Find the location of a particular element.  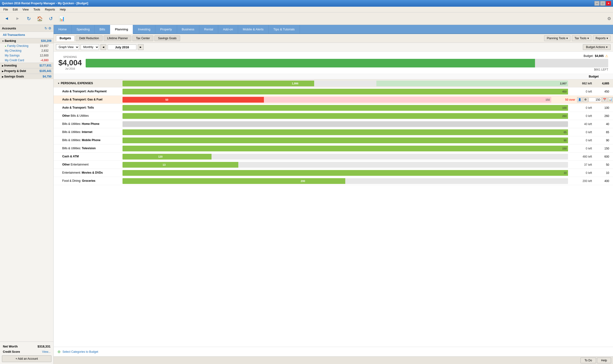

subtab-tax-center: Tax Center is located at coordinates (143, 38).